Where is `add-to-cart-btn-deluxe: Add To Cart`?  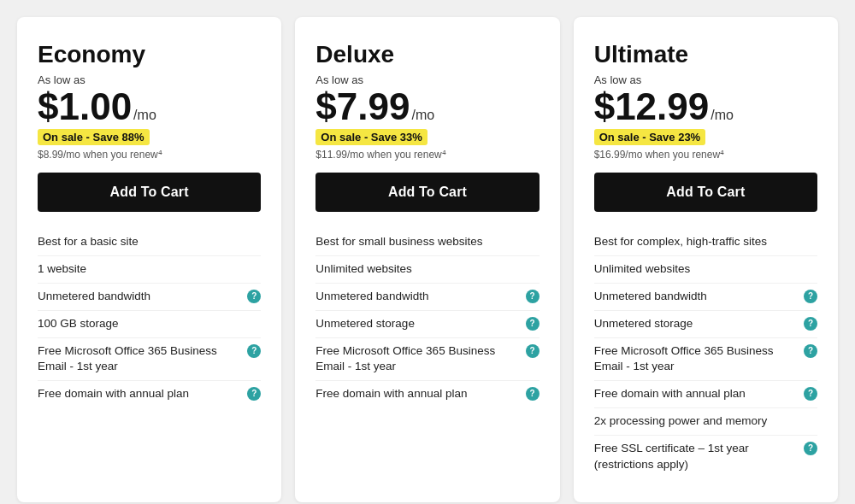
add-to-cart-btn-deluxe: Add To Cart is located at coordinates (428, 192).